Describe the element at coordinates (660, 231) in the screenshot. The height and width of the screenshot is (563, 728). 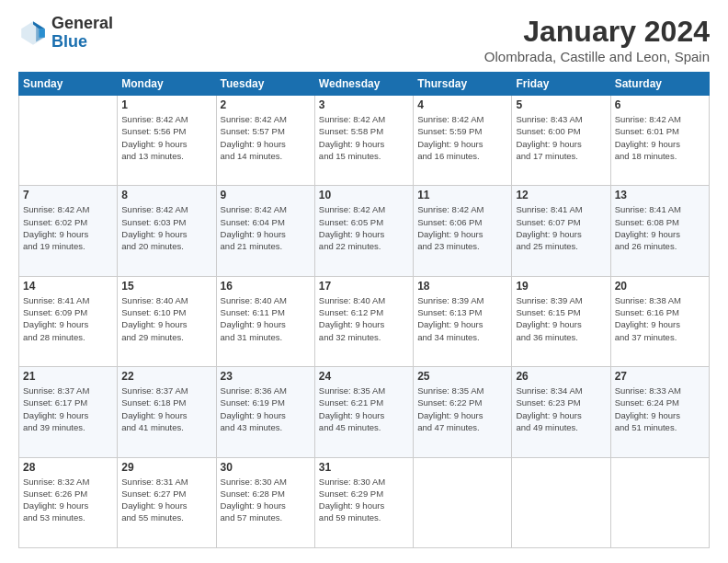
I see `calendar-cell: 13Sunrise: 8:41 AM Sunset: 6:08 PM Dayli…` at that location.